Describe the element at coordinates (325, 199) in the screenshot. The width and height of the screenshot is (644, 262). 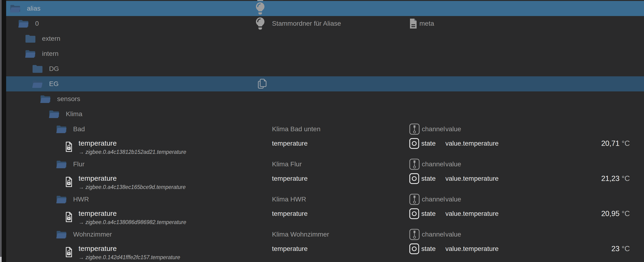
I see `tree-row-HWR: HWR Klima HWR c` at that location.